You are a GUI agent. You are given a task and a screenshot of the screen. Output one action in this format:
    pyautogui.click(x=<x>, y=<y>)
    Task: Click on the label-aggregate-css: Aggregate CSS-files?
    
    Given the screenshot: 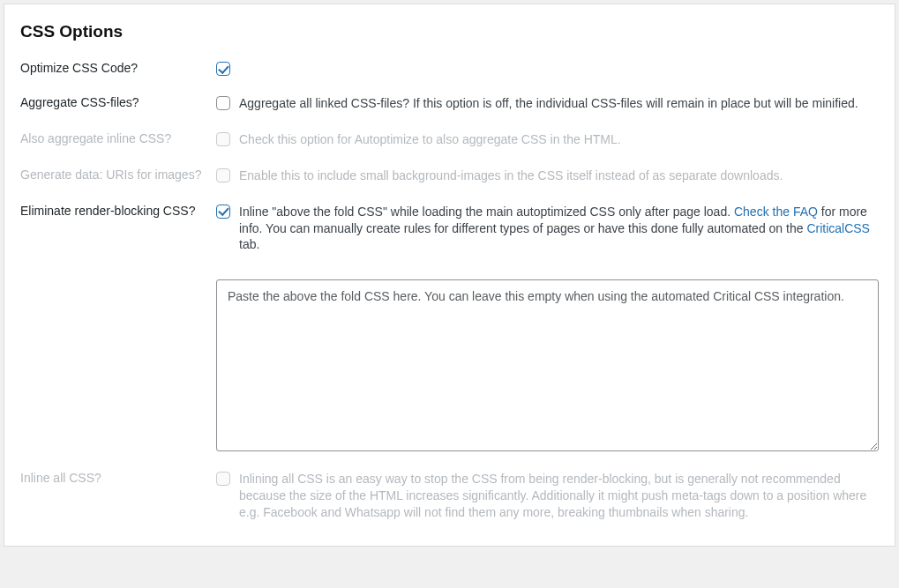 What is the action you would take?
    pyautogui.click(x=118, y=102)
    